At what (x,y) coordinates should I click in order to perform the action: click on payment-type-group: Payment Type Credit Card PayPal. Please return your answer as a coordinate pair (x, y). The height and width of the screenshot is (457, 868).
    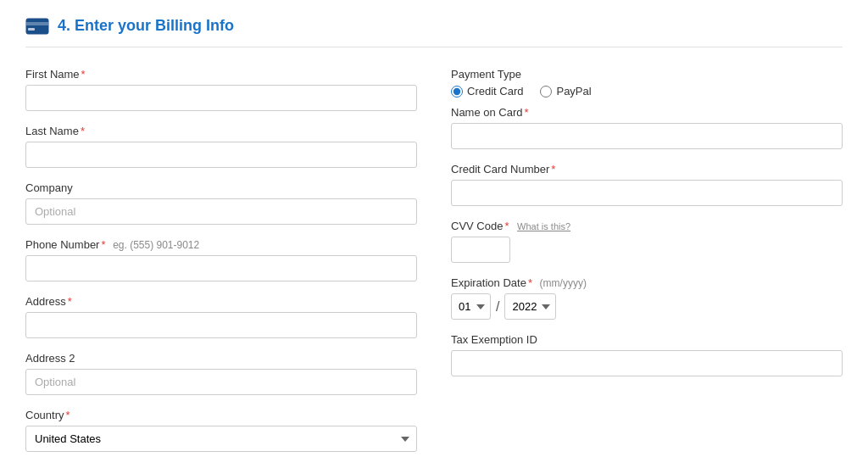
    Looking at the image, I should click on (647, 83).